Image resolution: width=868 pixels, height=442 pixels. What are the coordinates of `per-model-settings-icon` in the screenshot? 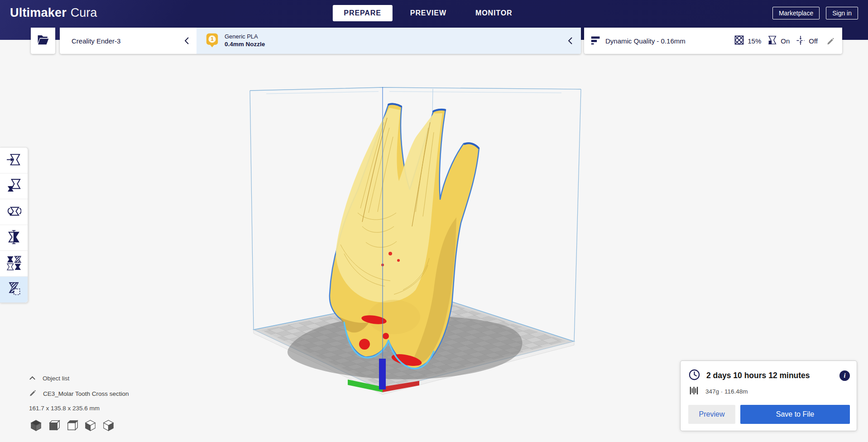 It's located at (14, 264).